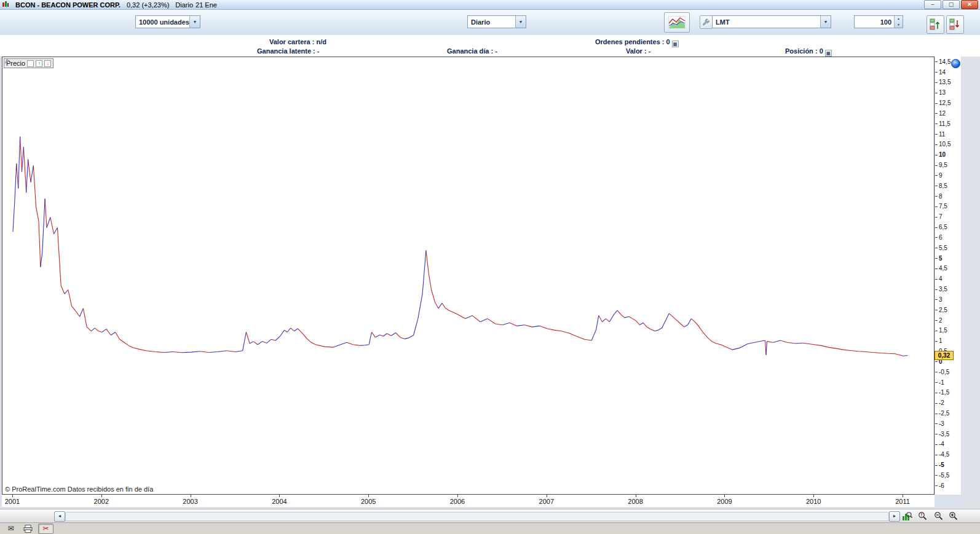 The image size is (980, 534). I want to click on y-axis-label: 1, so click(941, 340).